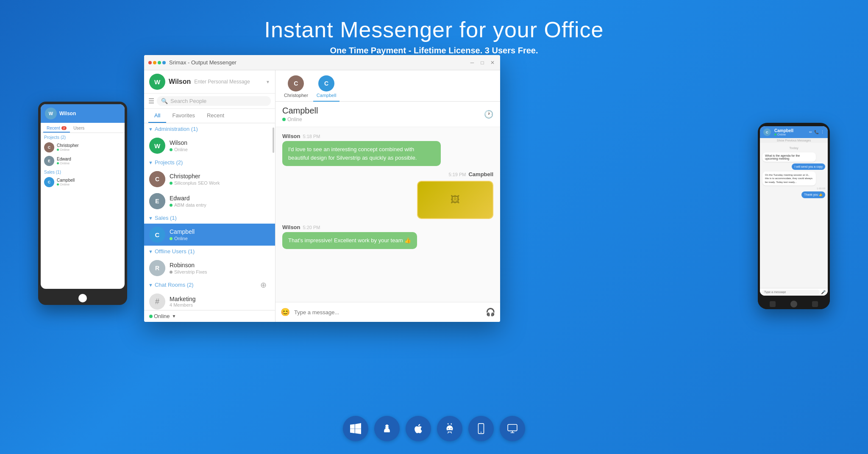 Image resolution: width=868 pixels, height=454 pixels. I want to click on msg-image-bubble: 🖼, so click(455, 200).